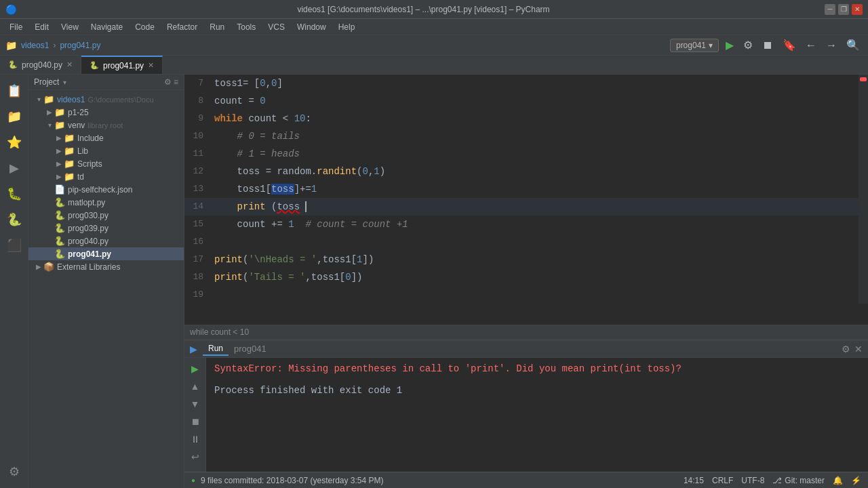 This screenshot has width=868, height=488. Describe the element at coordinates (347, 27) in the screenshot. I see `menu-help: Help` at that location.